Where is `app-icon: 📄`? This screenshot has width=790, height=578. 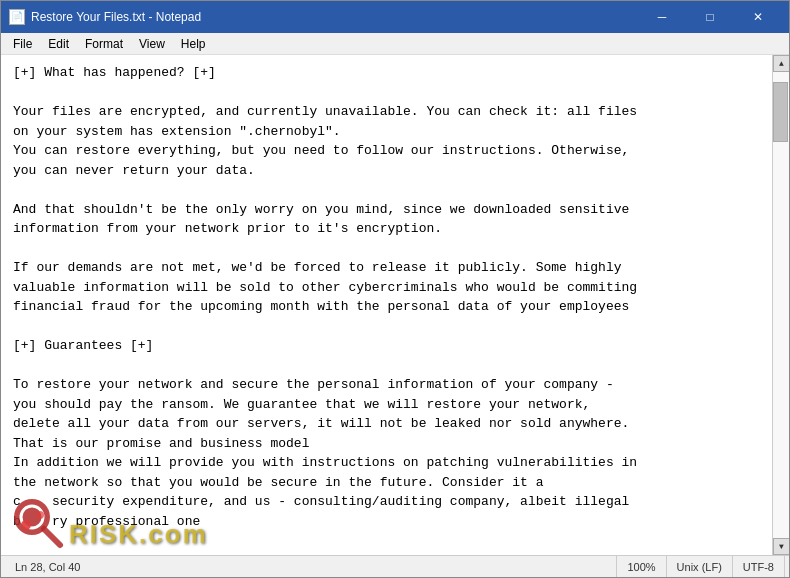
app-icon: 📄 is located at coordinates (17, 17).